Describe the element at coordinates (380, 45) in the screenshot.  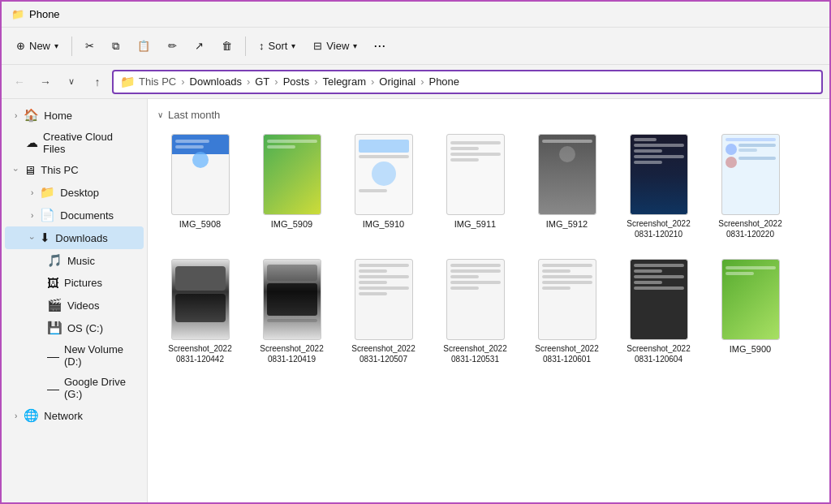
I see `more-button: ···` at that location.